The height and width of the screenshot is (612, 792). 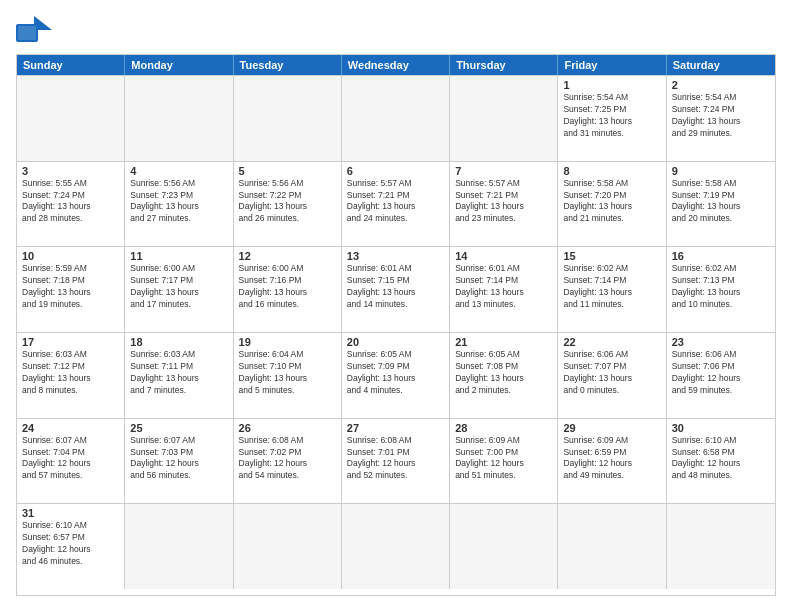 What do you see at coordinates (504, 256) in the screenshot?
I see `day-number: 14` at bounding box center [504, 256].